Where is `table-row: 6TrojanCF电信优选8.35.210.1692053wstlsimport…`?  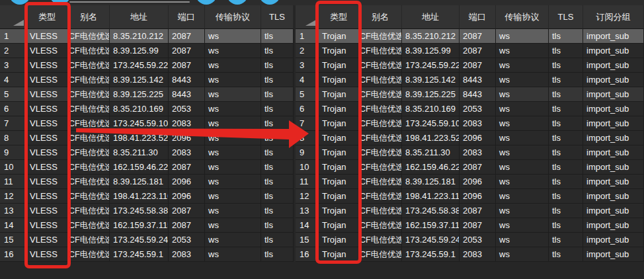 table-row: 6TrojanCF电信优选8.35.210.1692053wstlsimport… is located at coordinates (469, 109).